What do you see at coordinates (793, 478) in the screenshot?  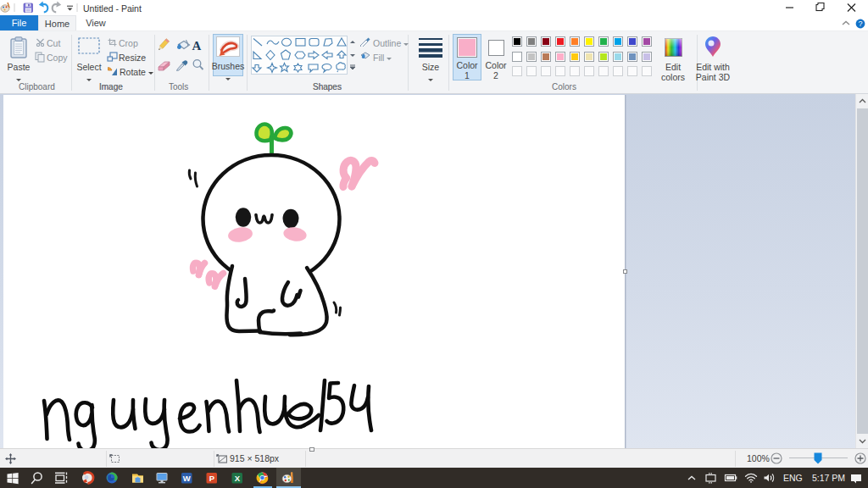 I see `svg-text: ENG` at bounding box center [793, 478].